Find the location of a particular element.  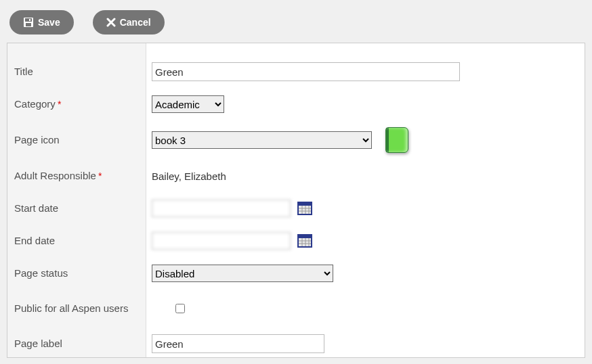

start-date-calendar-button is located at coordinates (305, 208).